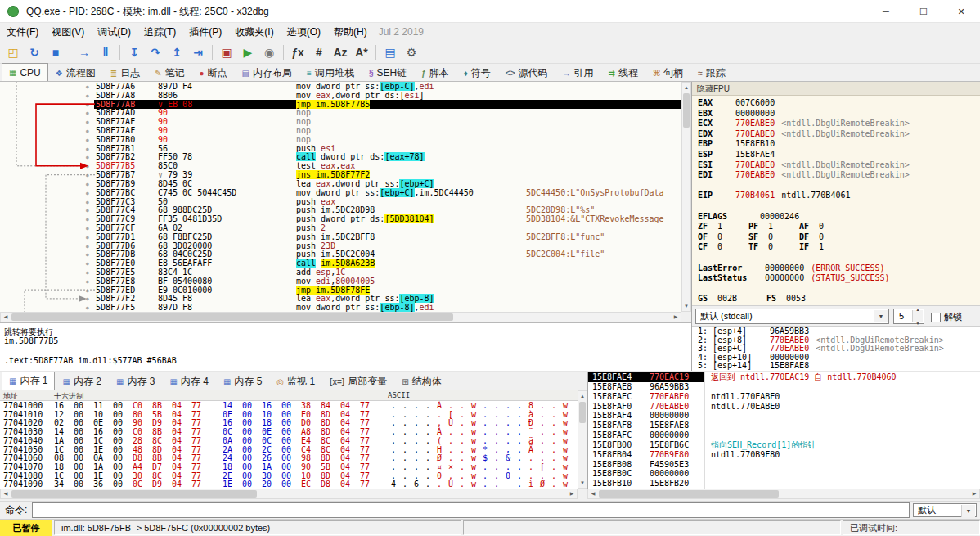  Describe the element at coordinates (340, 105) in the screenshot. I see `disasm-row-5D8F77AB: ●5D8F77AB∨ EB 08jmp im.5D8F77B5` at that location.